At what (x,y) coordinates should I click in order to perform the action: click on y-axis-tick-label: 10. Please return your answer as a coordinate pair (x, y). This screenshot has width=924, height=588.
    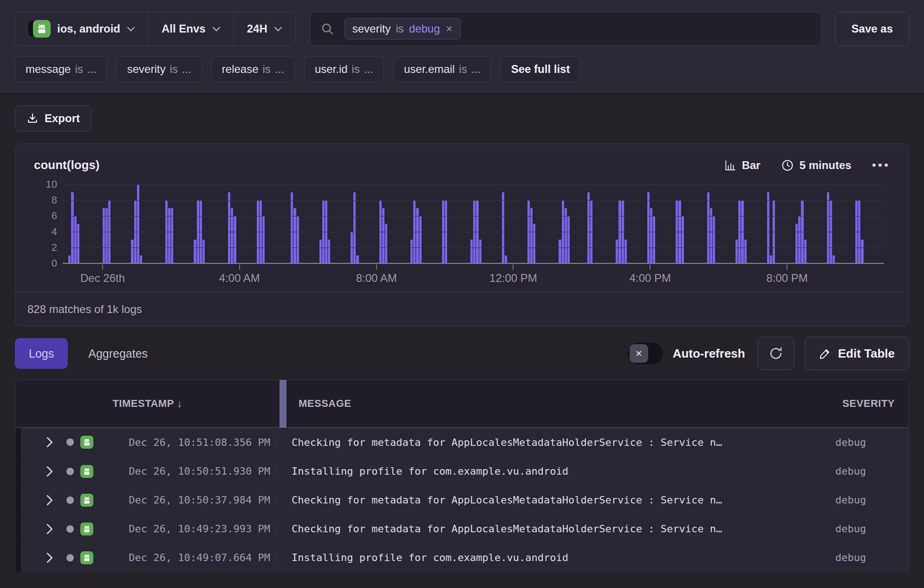
    Looking at the image, I should click on (52, 184).